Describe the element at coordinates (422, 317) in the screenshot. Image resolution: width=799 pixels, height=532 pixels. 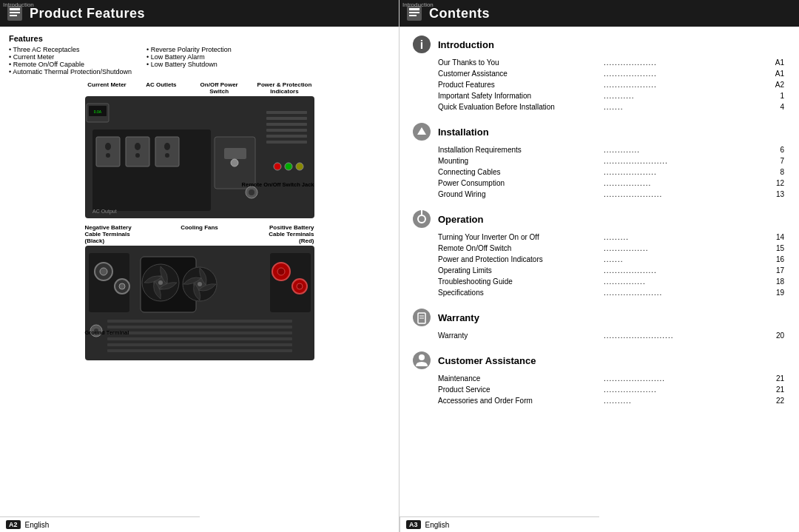
I see `warranty-icon` at that location.